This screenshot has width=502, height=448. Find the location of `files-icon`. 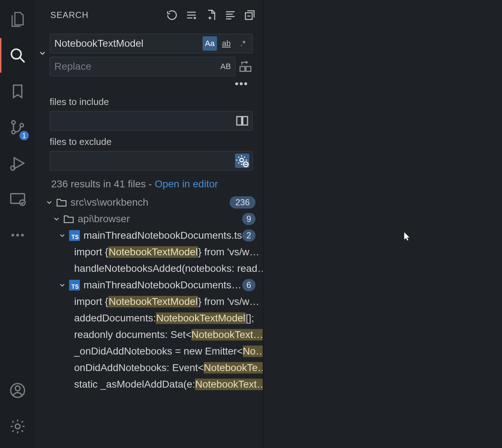

files-icon is located at coordinates (18, 19).